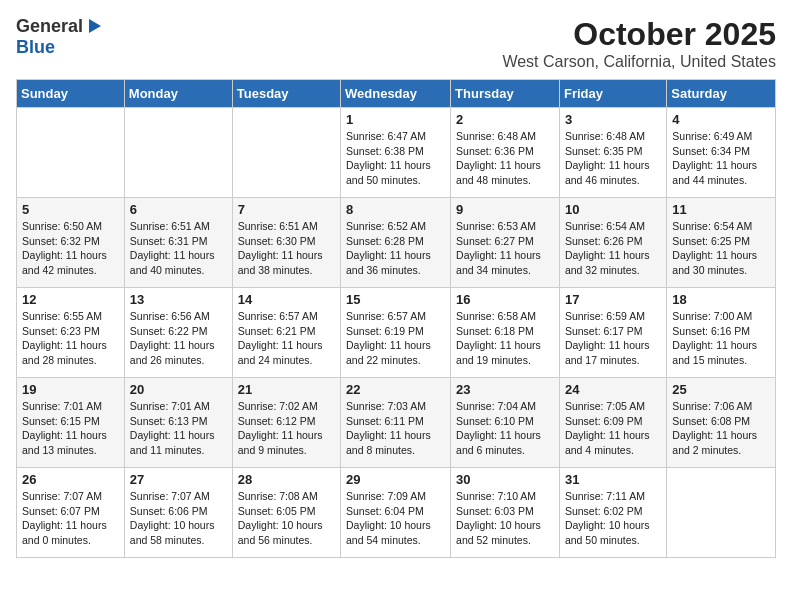 The width and height of the screenshot is (792, 612). What do you see at coordinates (722, 94) in the screenshot?
I see `col-saturday: Saturday` at bounding box center [722, 94].